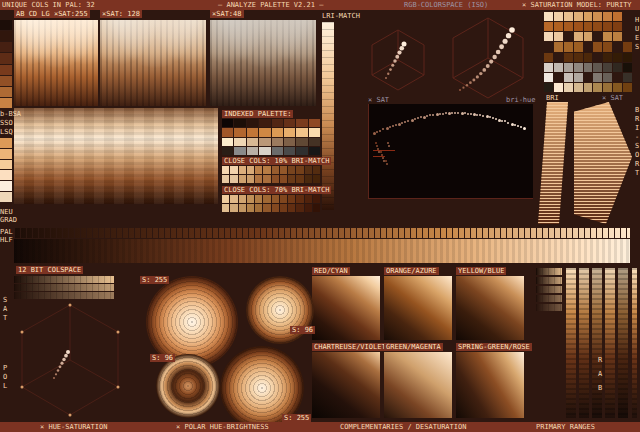 Image resolution: width=640 pixels, height=432 pixels. What do you see at coordinates (322, 233) in the screenshot?
I see `palette-ramp-row` at bounding box center [322, 233].